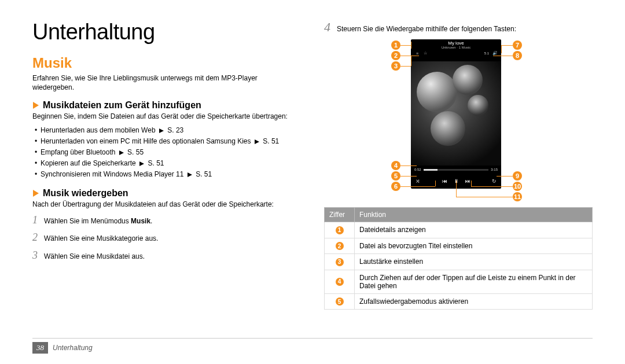 The image size is (625, 364). Describe the element at coordinates (38, 220) in the screenshot. I see `step-number: 1` at that location.